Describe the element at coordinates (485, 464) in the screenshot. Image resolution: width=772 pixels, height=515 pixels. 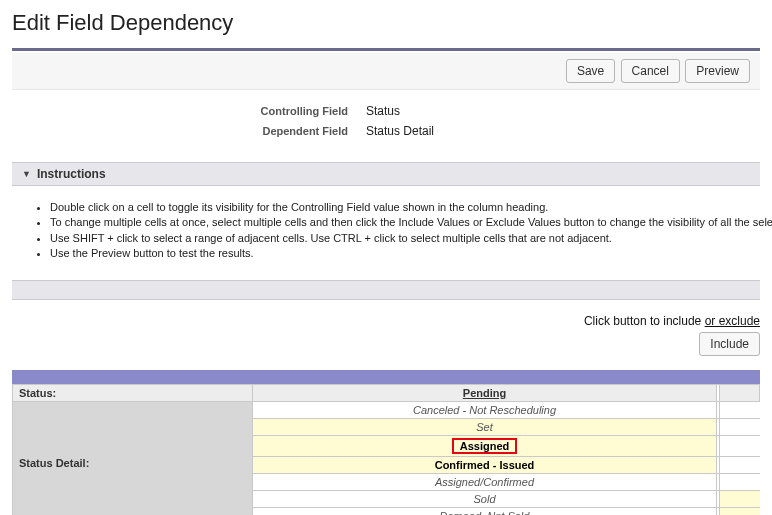
I see `picklist-cell: Confirmed - Issued` at that location.